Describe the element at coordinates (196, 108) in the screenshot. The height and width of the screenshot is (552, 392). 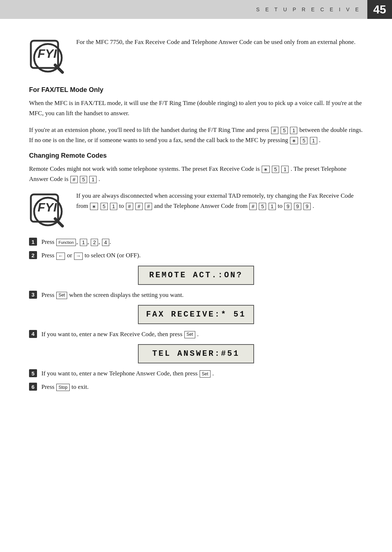
I see `fax-tel-para1: When the MFC is in FAX/TEL mode, it will…` at that location.